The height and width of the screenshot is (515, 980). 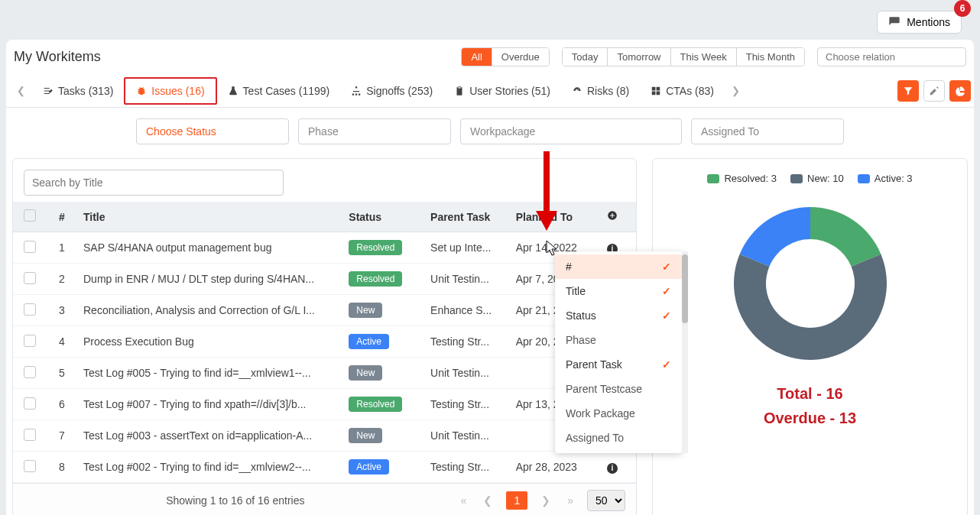 I want to click on swatch-active, so click(x=864, y=179).